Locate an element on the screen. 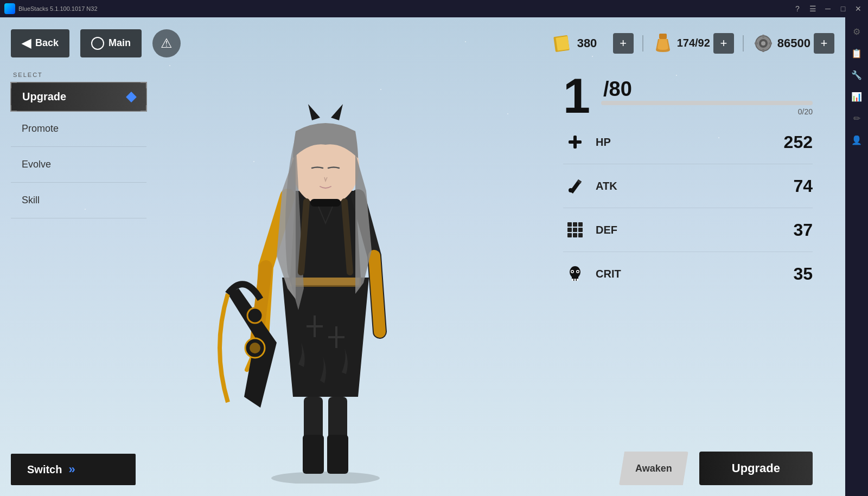  upgrade-menu-item: Upgrade is located at coordinates (79, 96).